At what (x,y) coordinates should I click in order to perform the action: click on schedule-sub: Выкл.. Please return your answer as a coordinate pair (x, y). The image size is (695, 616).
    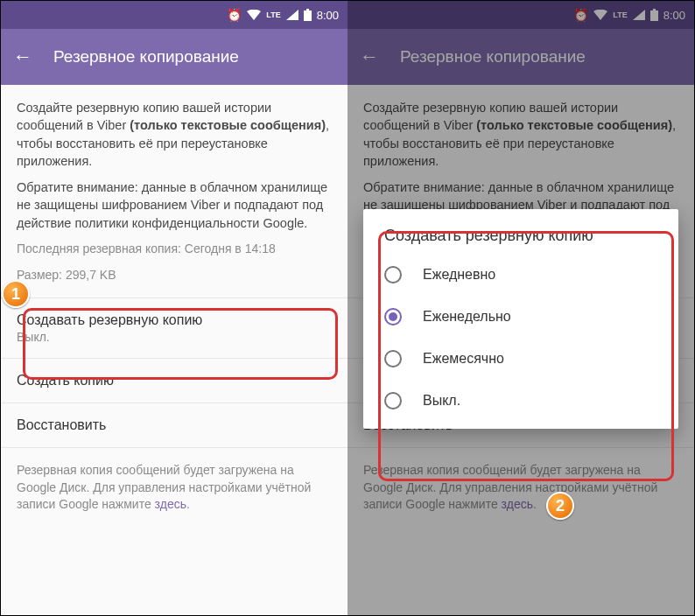
    Looking at the image, I should click on (174, 337).